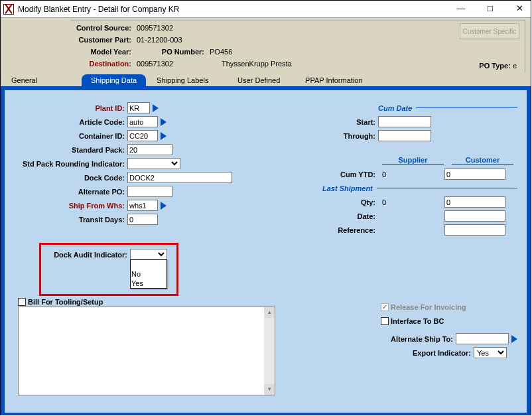  I want to click on alt-ship-to-lookup-icon, so click(515, 339).